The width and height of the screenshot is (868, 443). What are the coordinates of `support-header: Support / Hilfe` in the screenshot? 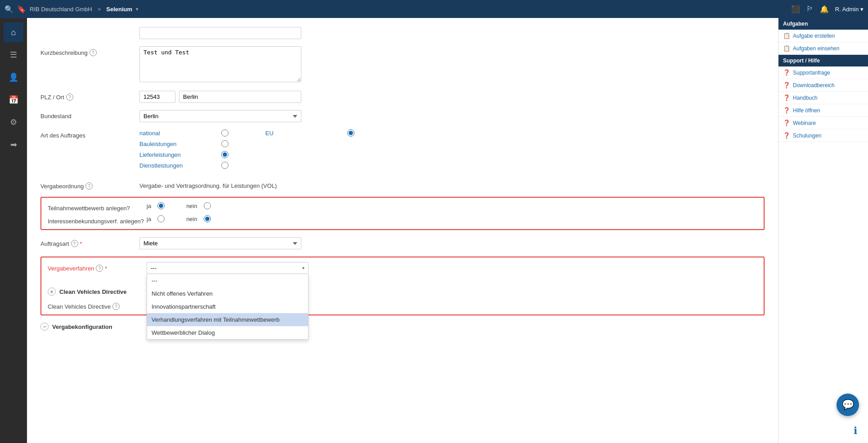 It's located at (823, 61).